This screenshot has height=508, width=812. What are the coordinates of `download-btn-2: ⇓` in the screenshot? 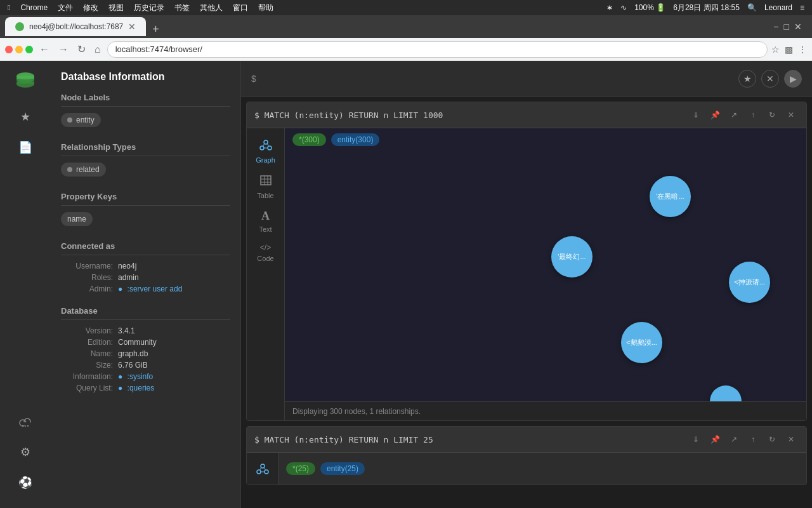 It's located at (696, 439).